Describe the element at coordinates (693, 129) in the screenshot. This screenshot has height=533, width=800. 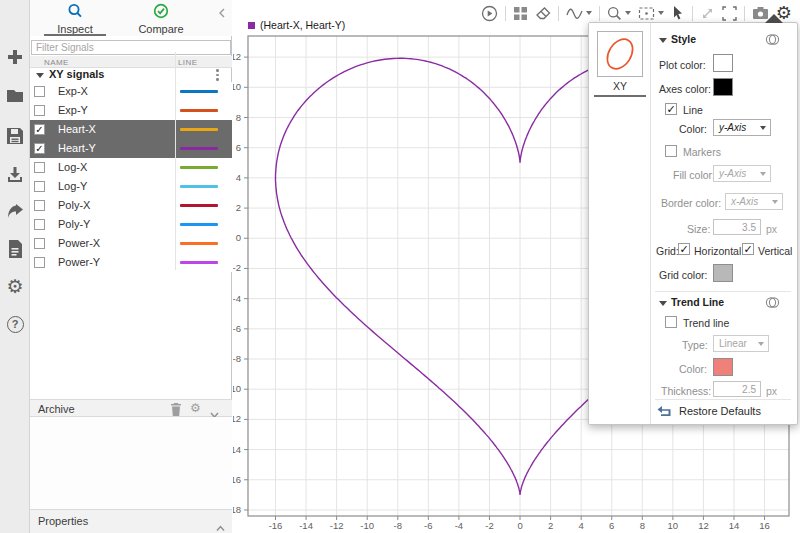
I see `line-color-label: Color:` at that location.